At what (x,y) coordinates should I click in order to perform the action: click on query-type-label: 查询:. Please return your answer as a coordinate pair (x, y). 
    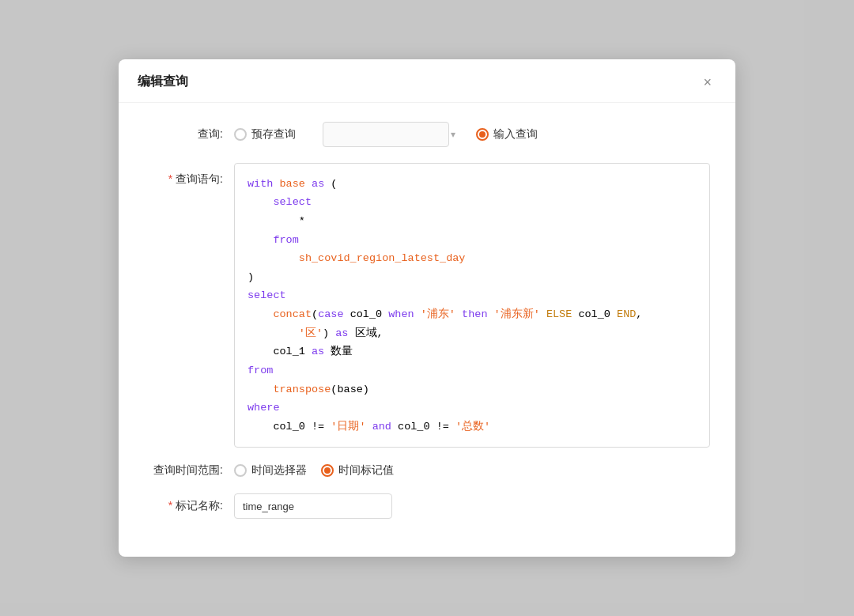
    Looking at the image, I should click on (183, 134).